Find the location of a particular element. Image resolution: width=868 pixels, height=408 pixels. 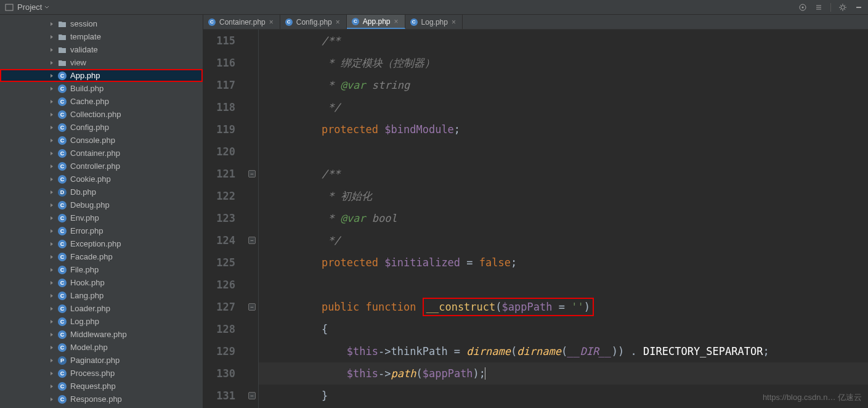

tree-item-view: view is located at coordinates (101, 63).